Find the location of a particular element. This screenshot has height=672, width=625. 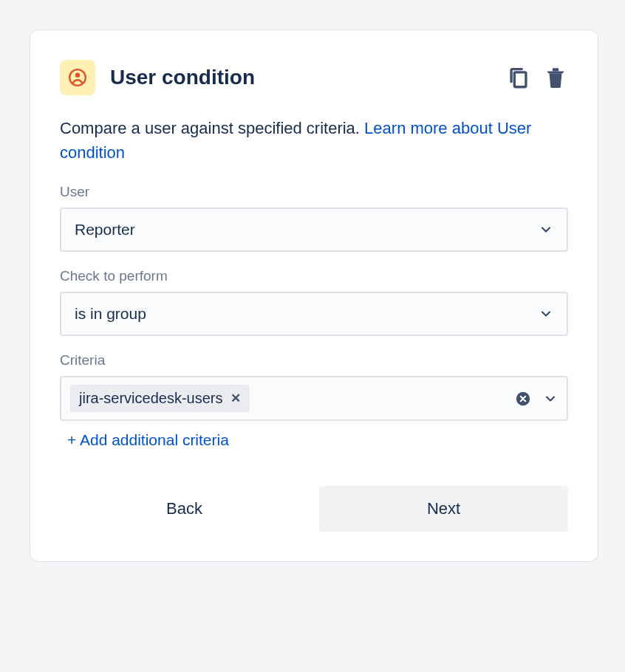

criteria-tag-label: jira-servicedesk-users is located at coordinates (151, 399).